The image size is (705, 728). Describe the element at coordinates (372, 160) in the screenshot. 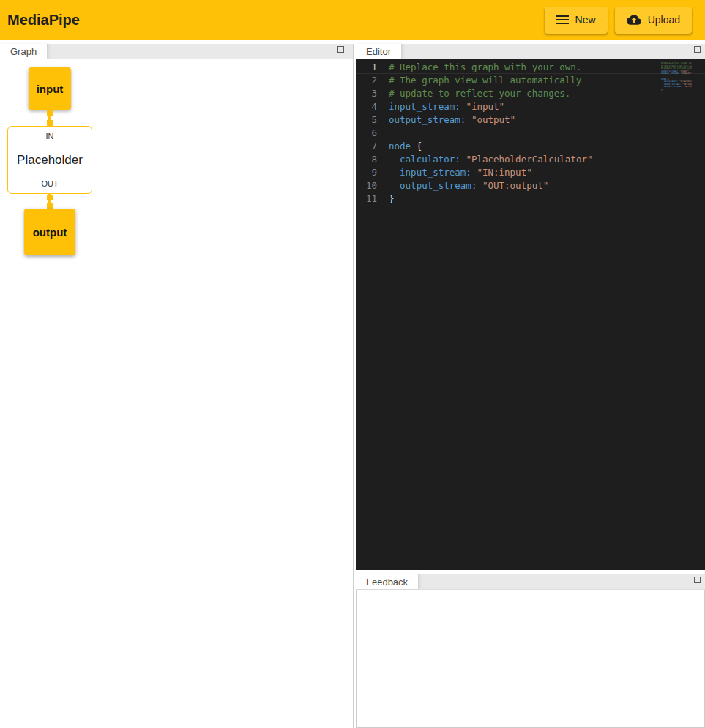

I see `line-number: 8` at that location.